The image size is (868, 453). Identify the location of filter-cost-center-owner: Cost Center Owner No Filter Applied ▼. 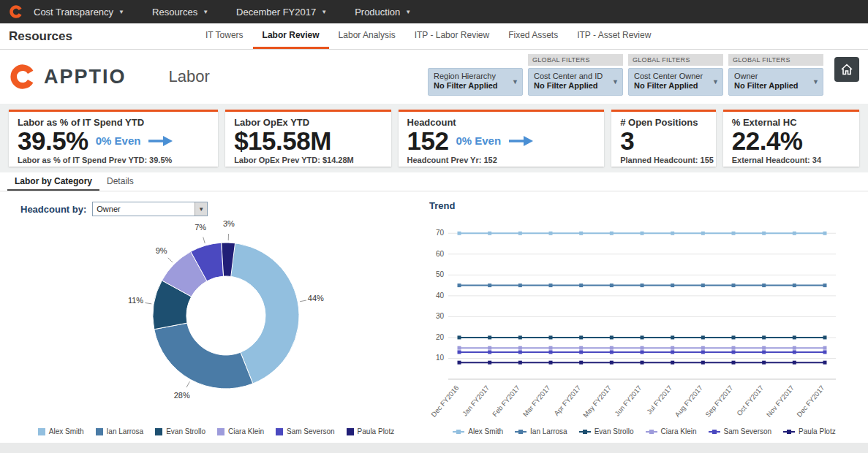
(676, 82).